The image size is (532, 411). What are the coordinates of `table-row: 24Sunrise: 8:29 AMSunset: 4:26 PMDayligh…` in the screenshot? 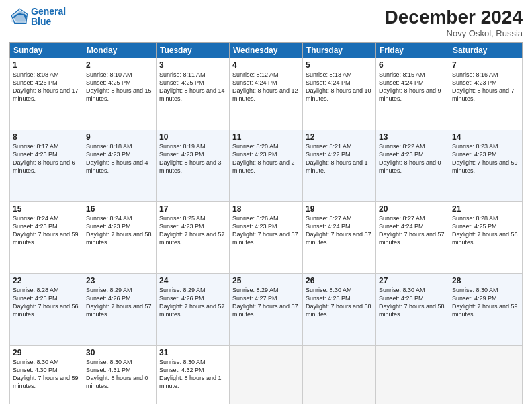 It's located at (193, 309).